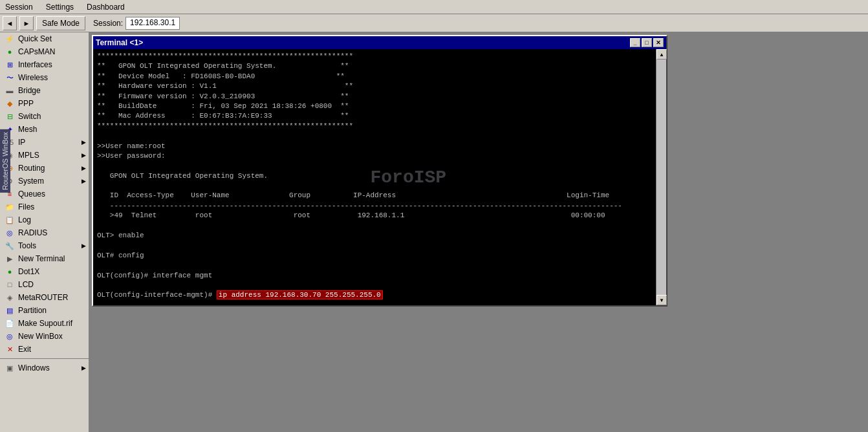 The width and height of the screenshot is (868, 432). I want to click on sidebar-icon-wireless: 〜, so click(10, 78).